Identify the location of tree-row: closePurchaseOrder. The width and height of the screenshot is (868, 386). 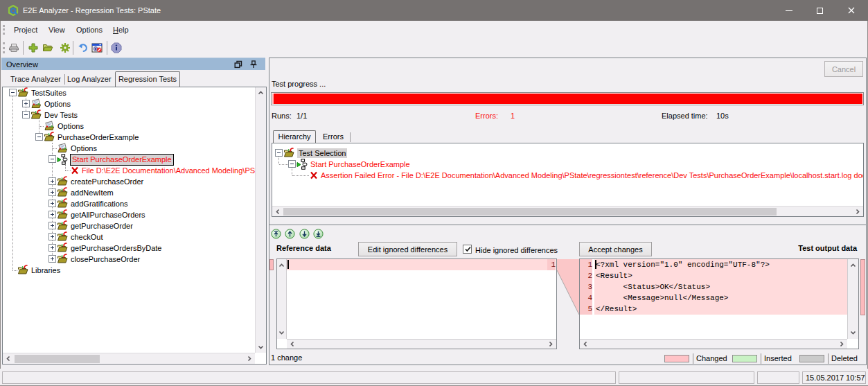
(134, 259).